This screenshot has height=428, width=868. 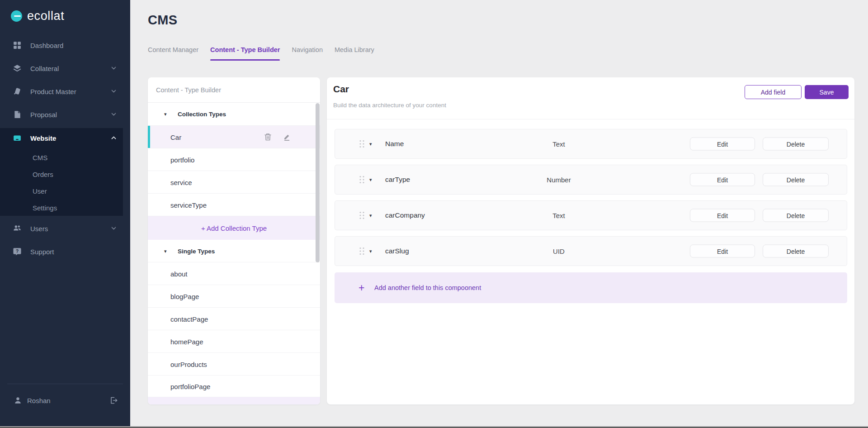 I want to click on field-name: Name, so click(x=394, y=144).